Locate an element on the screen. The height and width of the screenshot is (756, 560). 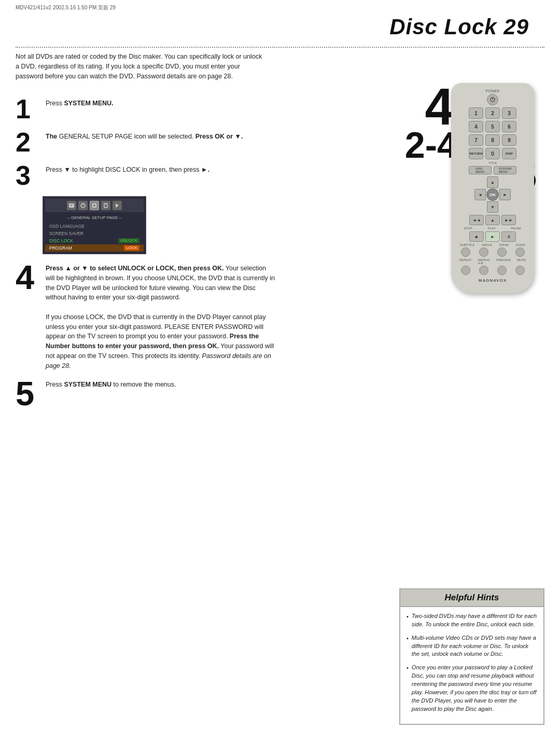
num-row-2: 4 5 6 is located at coordinates (493, 127).